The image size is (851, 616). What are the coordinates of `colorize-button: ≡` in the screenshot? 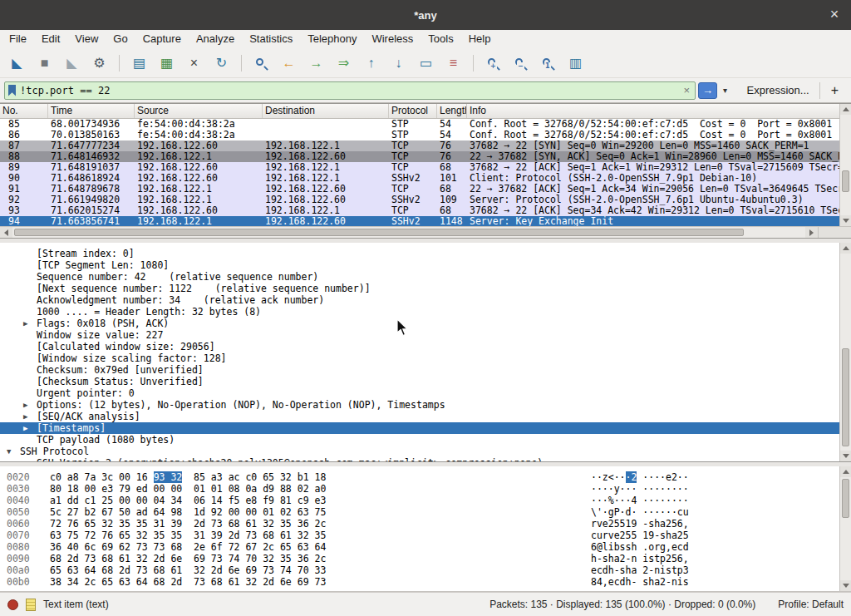 It's located at (454, 63).